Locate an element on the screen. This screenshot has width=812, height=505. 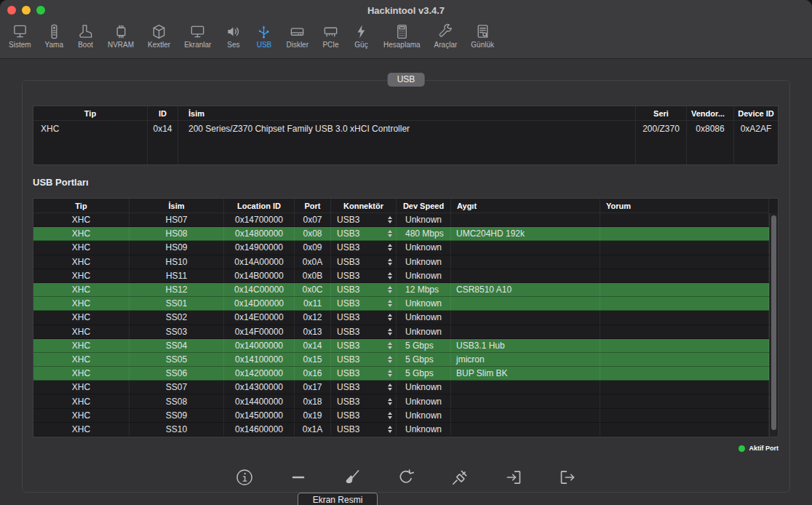
toolbar-item-power: Güç is located at coordinates (361, 36).